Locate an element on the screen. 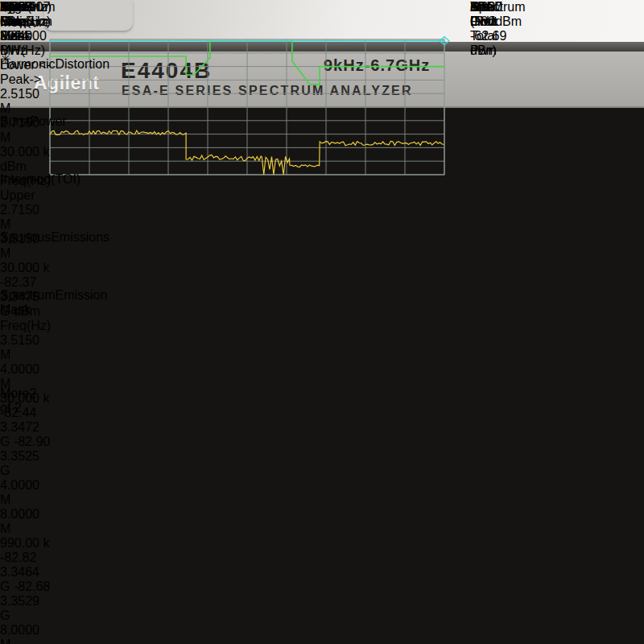 This screenshot has height=644, width=644. softkey-spurious-emissions: SpuriousEmissions is located at coordinates (55, 258).